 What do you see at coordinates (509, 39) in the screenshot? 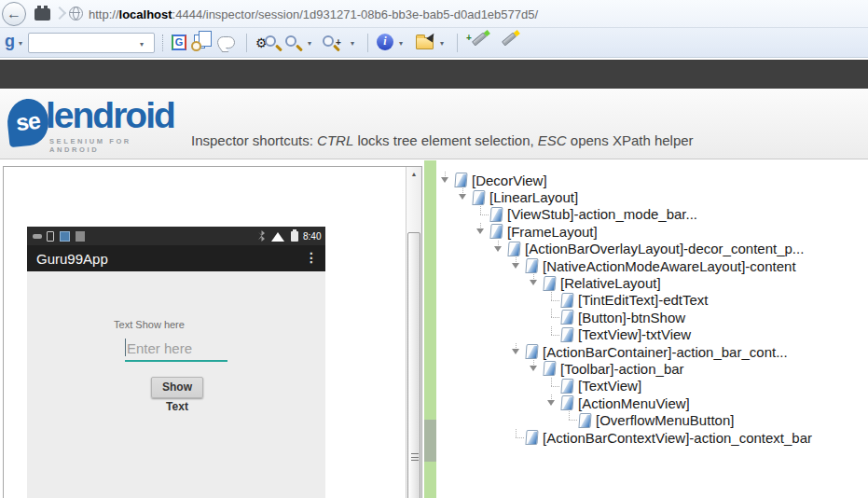
I see `highlighter-yellow-icon` at bounding box center [509, 39].